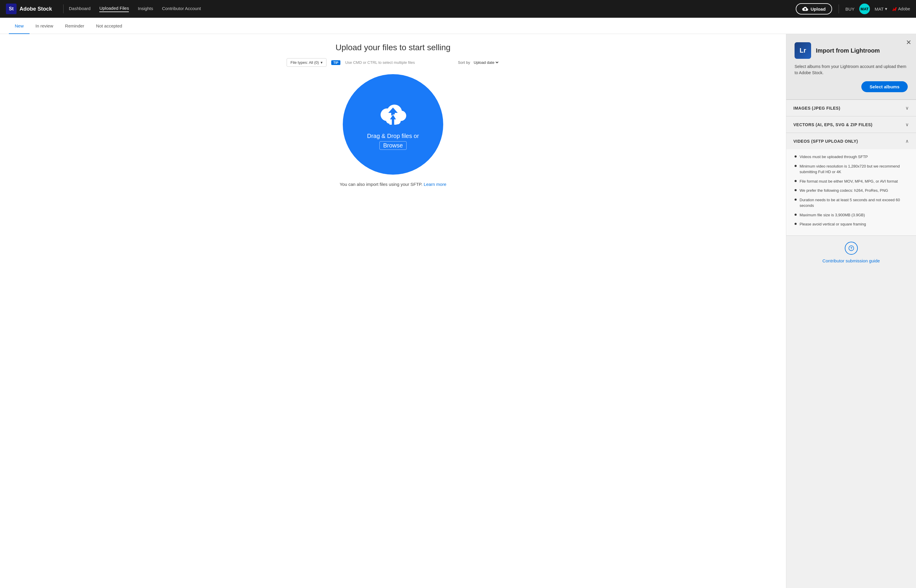 The width and height of the screenshot is (916, 588). I want to click on accordion-body-videos: Videos must be uploaded through SFTPMini…, so click(851, 192).